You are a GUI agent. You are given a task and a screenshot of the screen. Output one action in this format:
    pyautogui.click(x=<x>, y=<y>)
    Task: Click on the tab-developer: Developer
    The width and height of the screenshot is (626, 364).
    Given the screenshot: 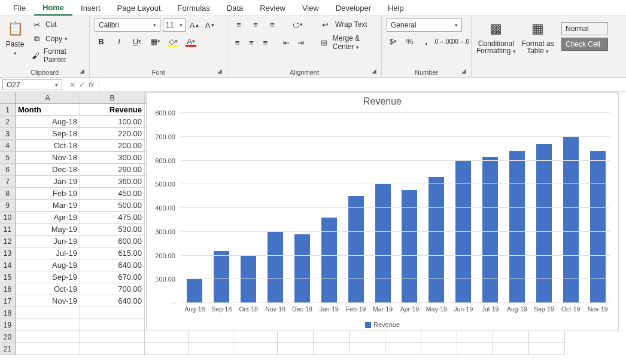 What is the action you would take?
    pyautogui.click(x=353, y=8)
    